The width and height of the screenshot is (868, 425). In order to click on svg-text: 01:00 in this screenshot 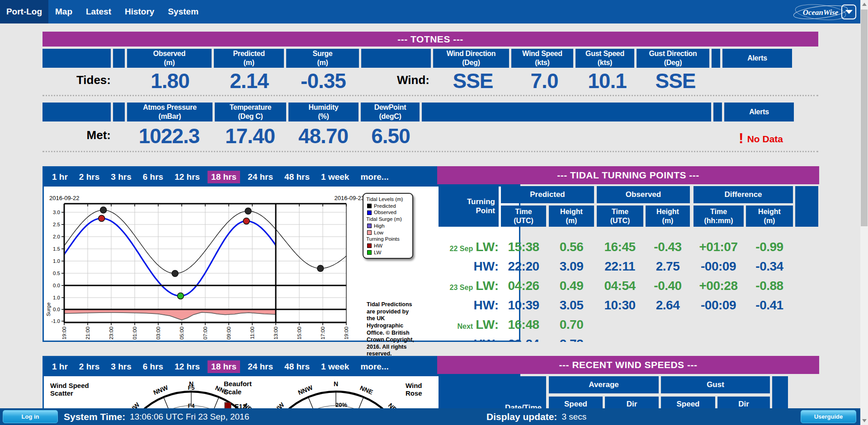, I will do `click(135, 333)`.